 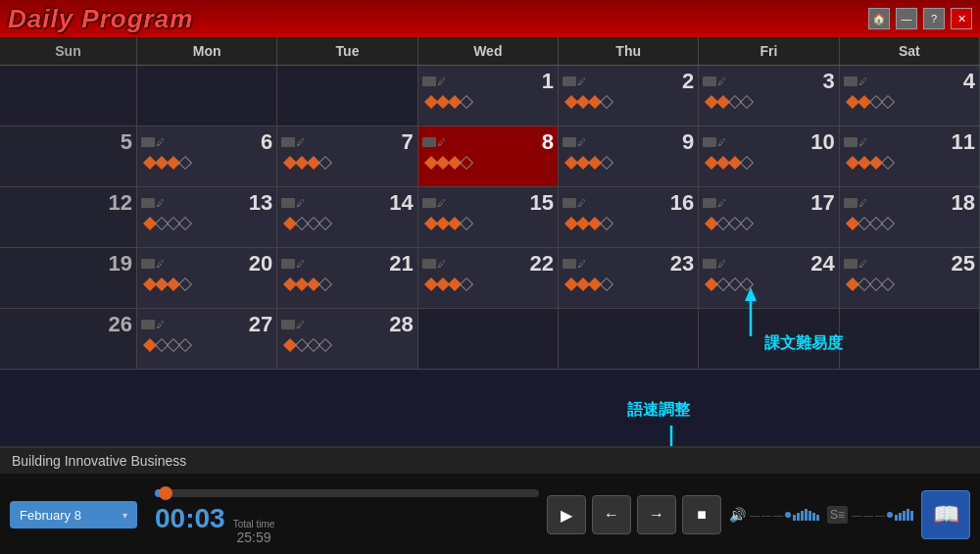 I want to click on calendar-cell-1-4: 🖊9, so click(x=629, y=157).